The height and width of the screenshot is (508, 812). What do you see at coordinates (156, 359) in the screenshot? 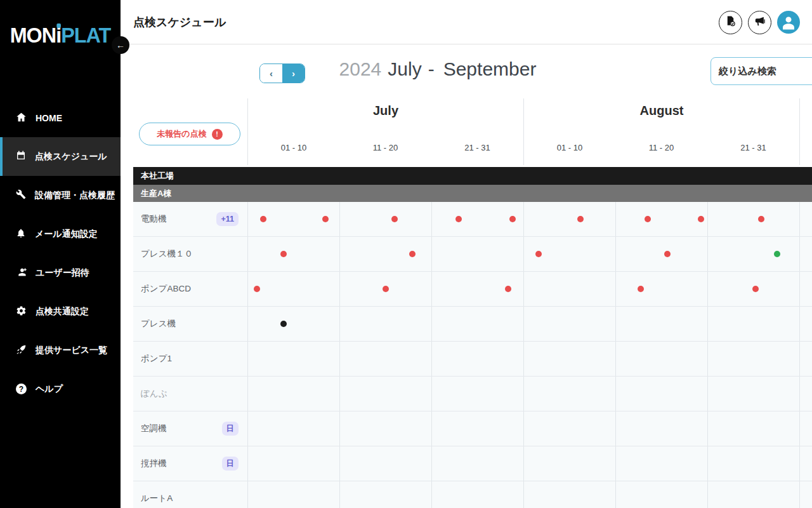
I see `equipment-name: ポンプ1` at bounding box center [156, 359].